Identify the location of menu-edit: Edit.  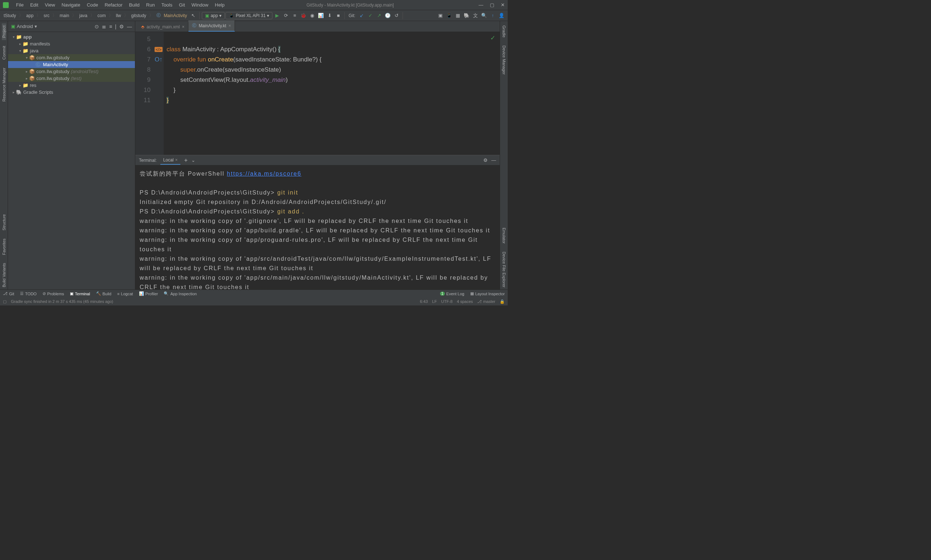
(34, 5).